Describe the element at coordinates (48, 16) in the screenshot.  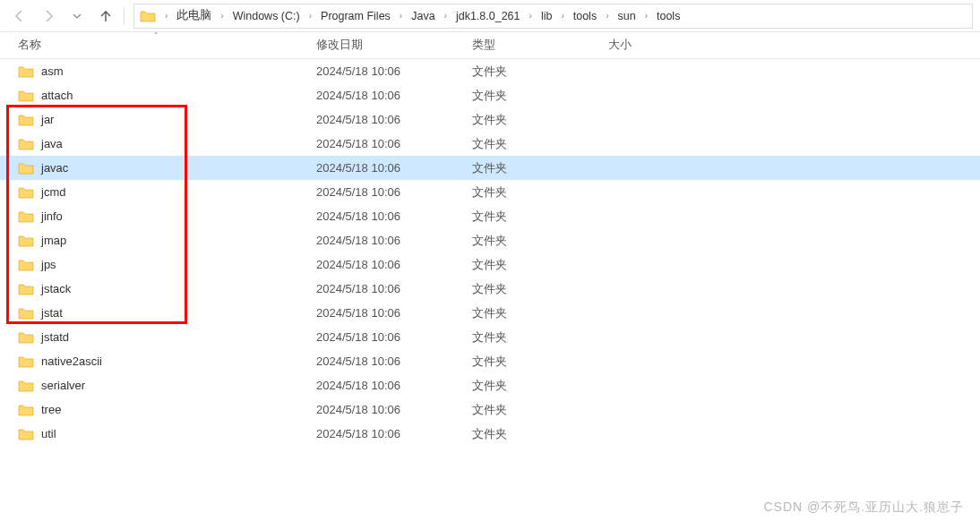
I see `arrow-right-icon` at that location.